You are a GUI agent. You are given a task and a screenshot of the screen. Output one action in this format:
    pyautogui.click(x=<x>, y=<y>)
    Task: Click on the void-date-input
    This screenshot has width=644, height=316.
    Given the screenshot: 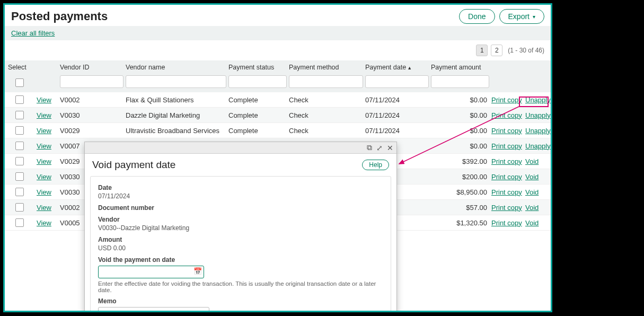 What is the action you would take?
    pyautogui.click(x=151, y=272)
    